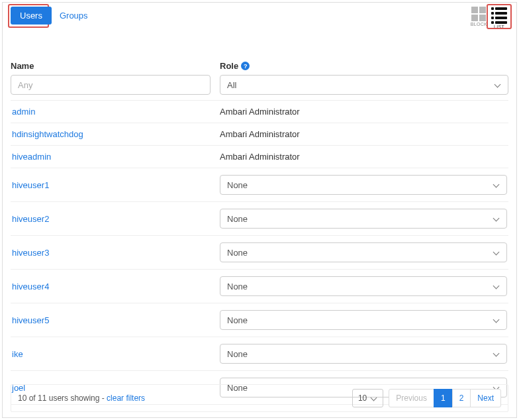 The width and height of the screenshot is (519, 420). Describe the element at coordinates (31, 16) in the screenshot. I see `tab-users: Users` at that location.